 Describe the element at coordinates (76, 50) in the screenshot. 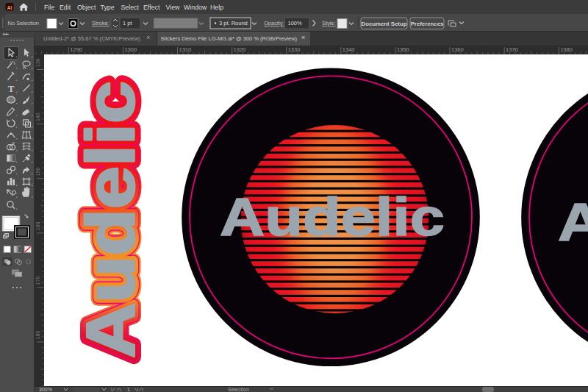

I see `svg-text: 1290` at that location.